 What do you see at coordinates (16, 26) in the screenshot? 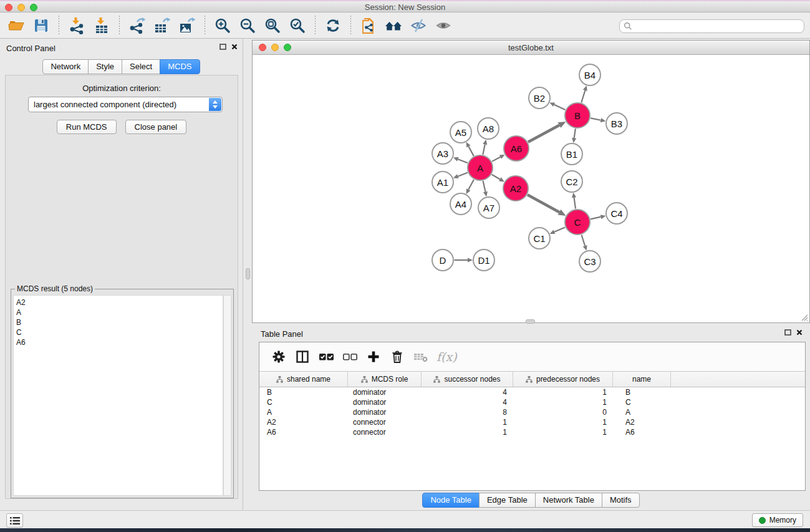
I see `open-session-button` at bounding box center [16, 26].